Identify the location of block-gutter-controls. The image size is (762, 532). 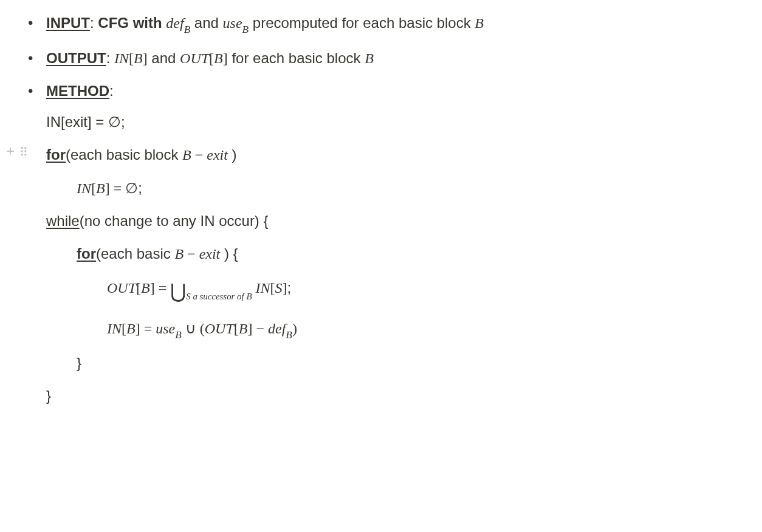
(16, 151).